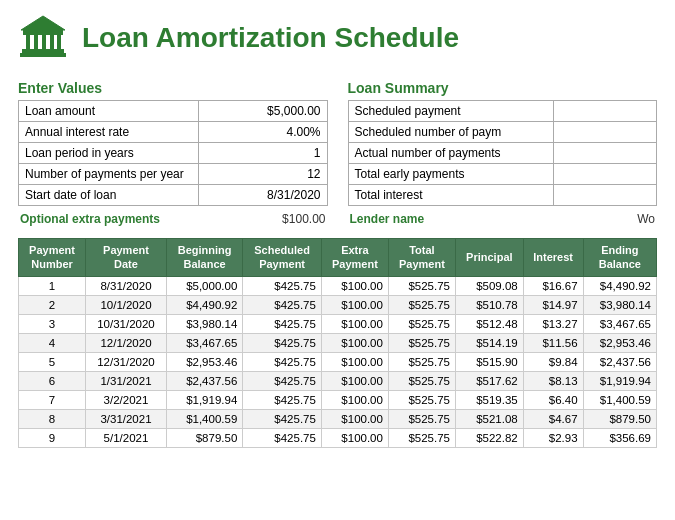  I want to click on lender-row: Lender name Wo, so click(503, 219).